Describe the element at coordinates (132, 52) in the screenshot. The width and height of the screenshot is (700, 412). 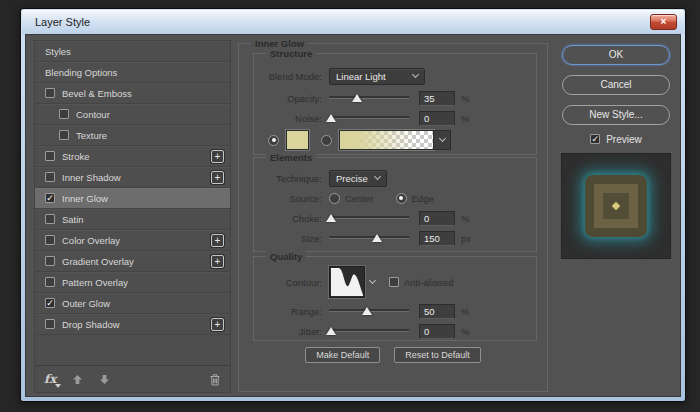
I see `sidebar-item-styles: Styles` at that location.